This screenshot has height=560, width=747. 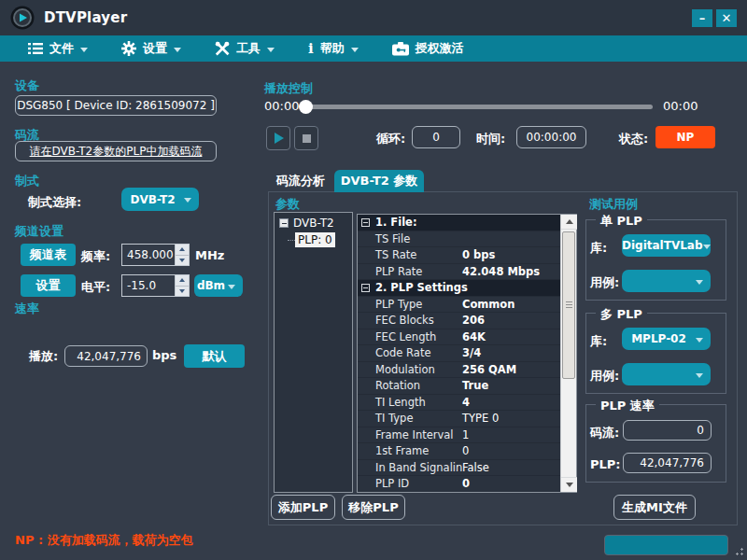 What do you see at coordinates (410, 402) in the screenshot?
I see `param-label: TI Length` at bounding box center [410, 402].